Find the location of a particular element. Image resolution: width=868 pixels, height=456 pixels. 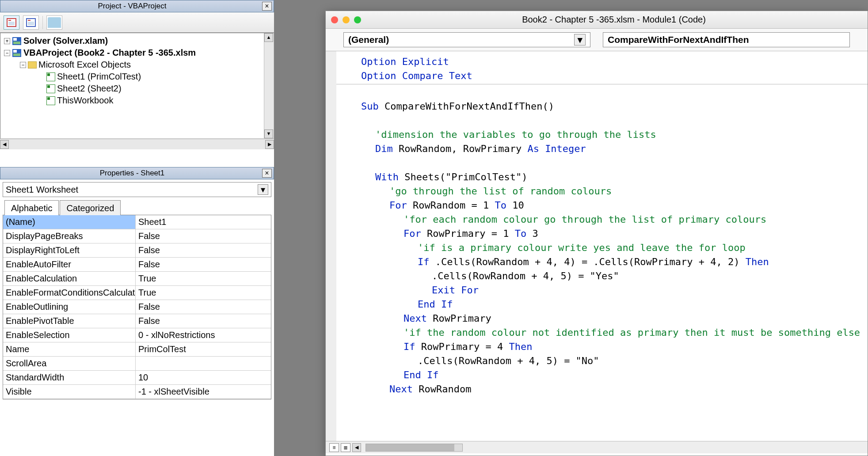

horizontal-scrollbar is located at coordinates (414, 448).